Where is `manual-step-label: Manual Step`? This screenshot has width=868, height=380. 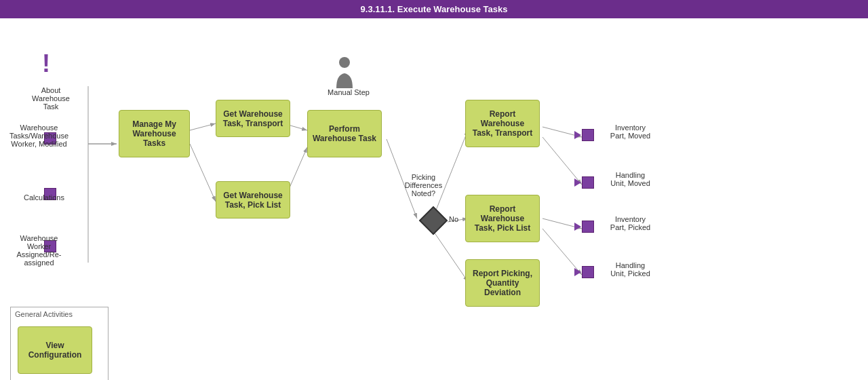 manual-step-label: Manual Step is located at coordinates (349, 92).